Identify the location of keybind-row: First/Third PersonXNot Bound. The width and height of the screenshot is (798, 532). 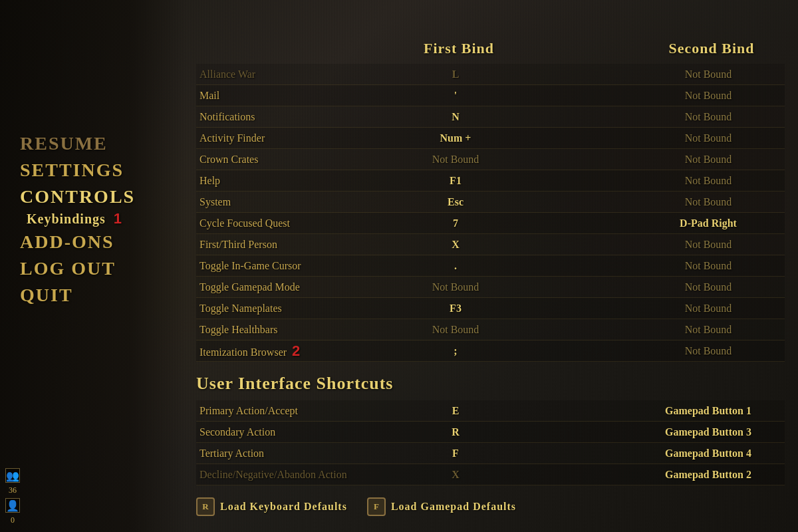
(491, 245).